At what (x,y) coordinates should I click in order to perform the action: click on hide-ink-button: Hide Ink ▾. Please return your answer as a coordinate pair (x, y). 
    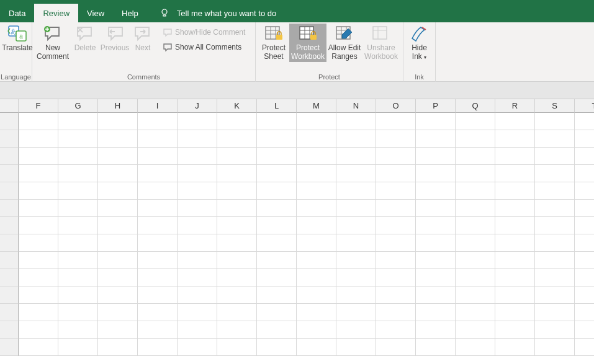
    Looking at the image, I should click on (420, 43).